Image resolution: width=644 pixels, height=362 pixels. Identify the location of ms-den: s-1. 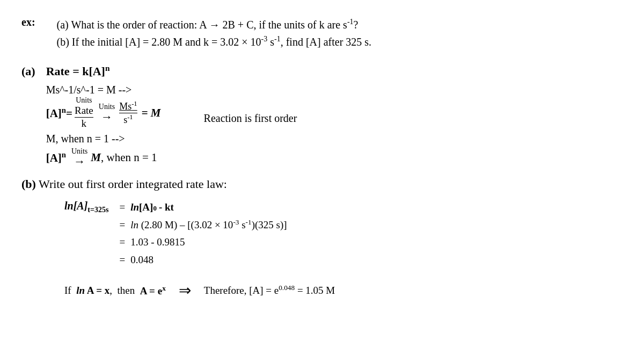
(128, 119).